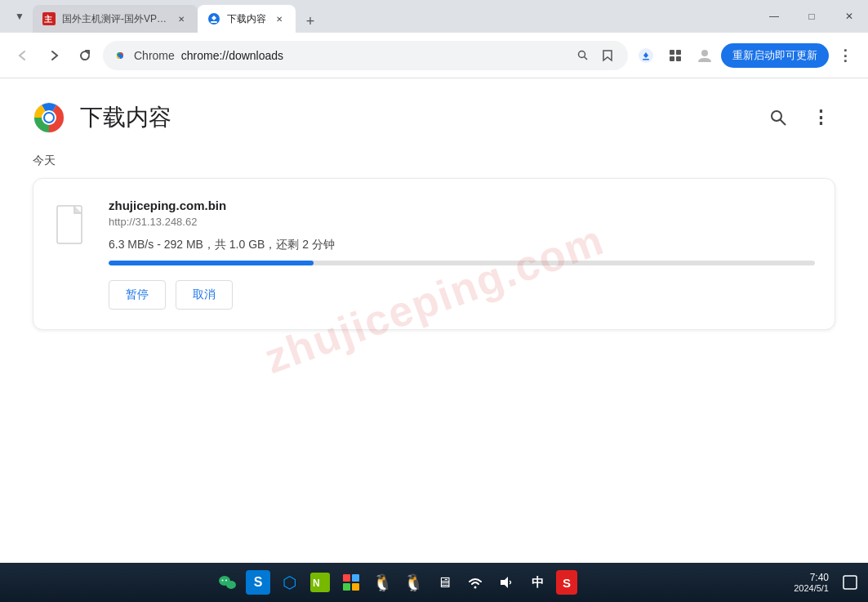  What do you see at coordinates (137, 295) in the screenshot?
I see `pause-button-0: 暂停` at bounding box center [137, 295].